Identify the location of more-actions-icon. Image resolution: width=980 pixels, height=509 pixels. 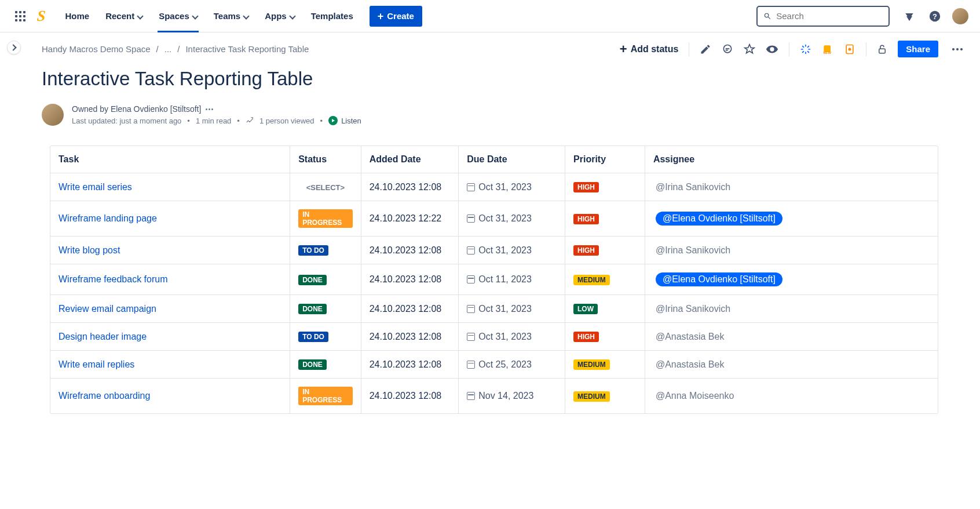
(957, 49).